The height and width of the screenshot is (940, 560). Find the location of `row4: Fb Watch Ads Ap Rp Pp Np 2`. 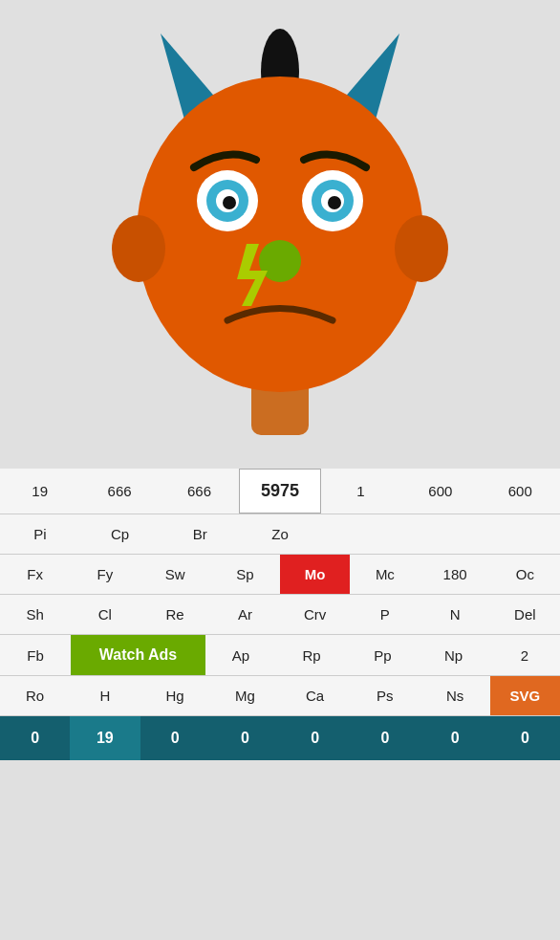

row4: Fb Watch Ads Ap Rp Pp Np 2 is located at coordinates (280, 656).